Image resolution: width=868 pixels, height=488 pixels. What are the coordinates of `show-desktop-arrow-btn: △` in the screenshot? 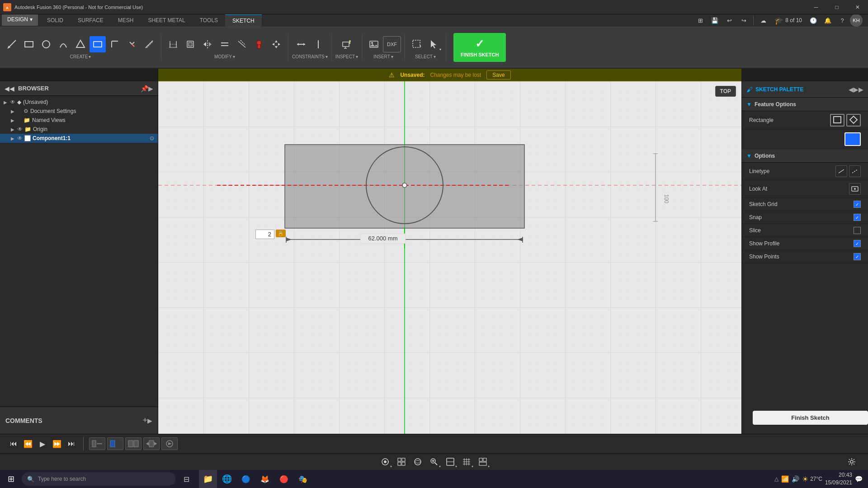 It's located at (777, 479).